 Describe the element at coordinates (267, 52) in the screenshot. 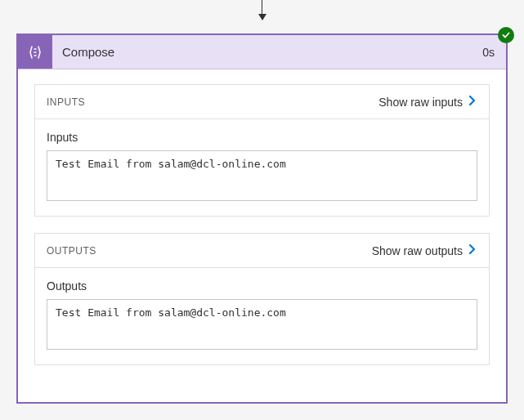

I see `card-title: Compose` at that location.